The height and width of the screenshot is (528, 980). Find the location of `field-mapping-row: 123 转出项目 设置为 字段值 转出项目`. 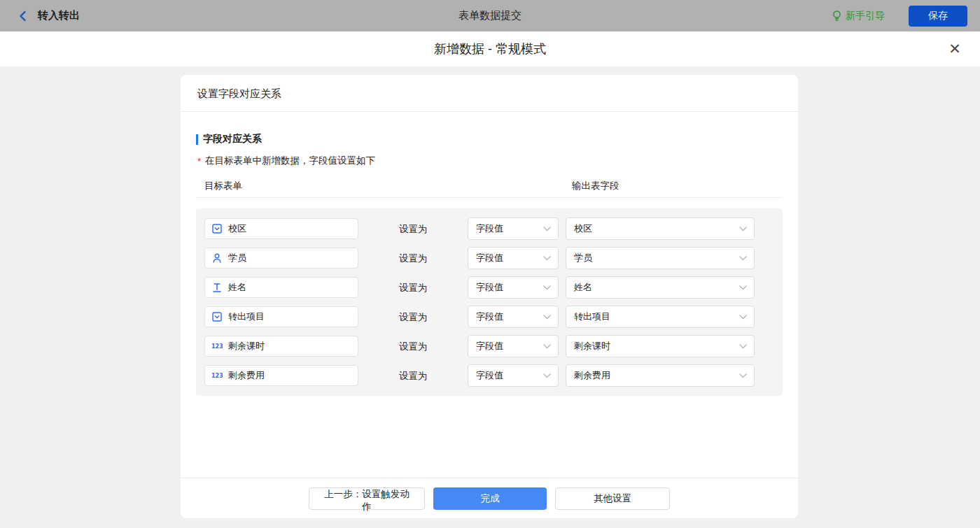

field-mapping-row: 123 转出项目 设置为 字段值 转出项目 is located at coordinates (489, 317).